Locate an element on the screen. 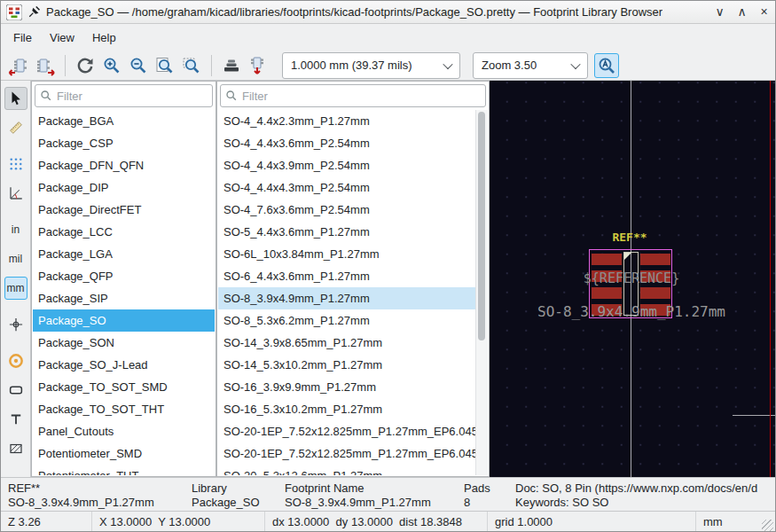 This screenshot has width=776, height=532. info-pads-header: Pads is located at coordinates (477, 488).